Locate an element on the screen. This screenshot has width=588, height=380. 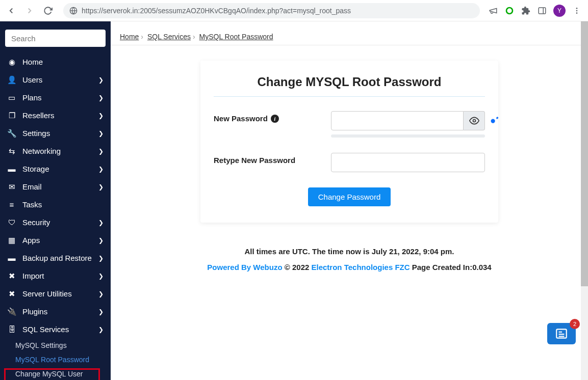
card-title: Change MYSQL Root Password is located at coordinates (349, 82).